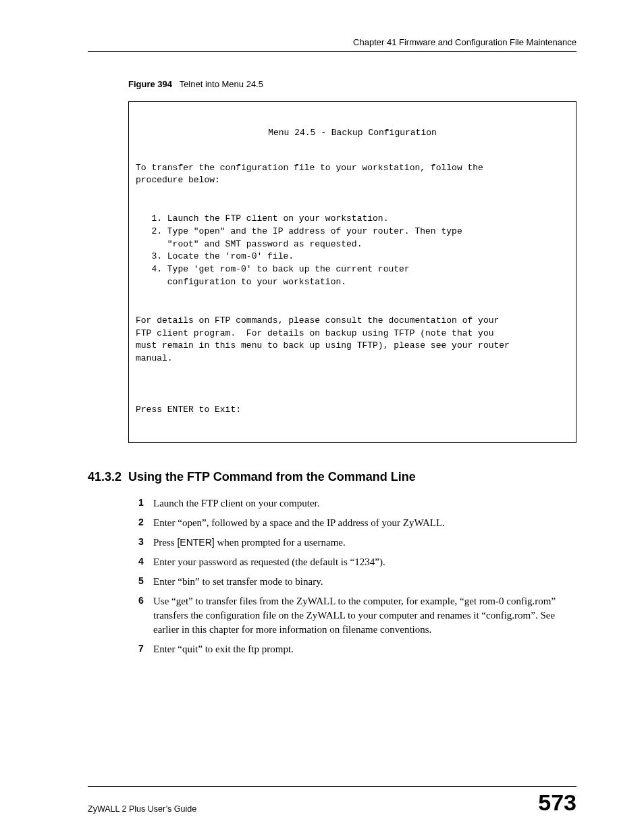 The width and height of the screenshot is (644, 834). I want to click on telnet-press: Press ENTER to Exit:, so click(352, 411).